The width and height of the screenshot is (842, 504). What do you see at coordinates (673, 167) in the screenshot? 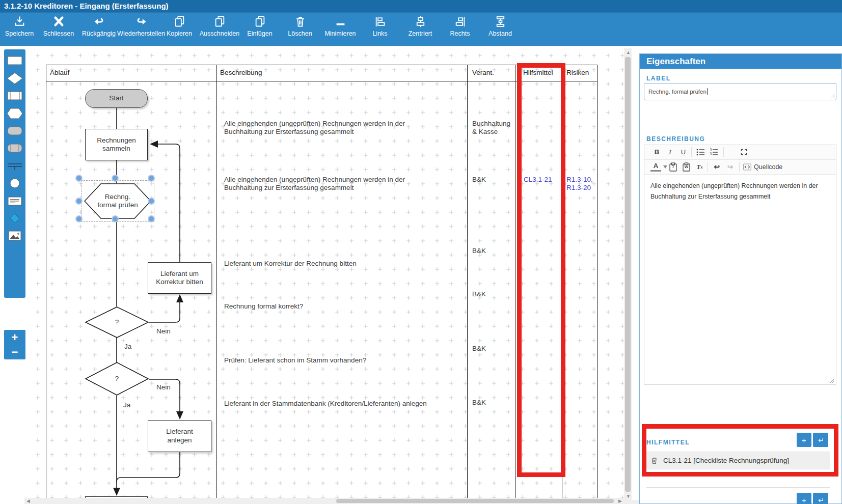
I see `paste-text-letter: T` at bounding box center [673, 167].